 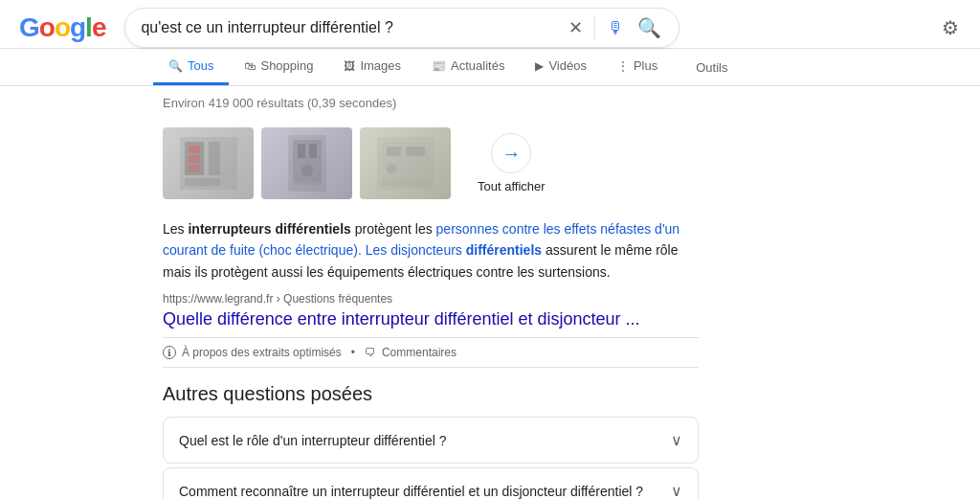 What do you see at coordinates (649, 28) in the screenshot?
I see `search-button: 🔍` at bounding box center [649, 28].